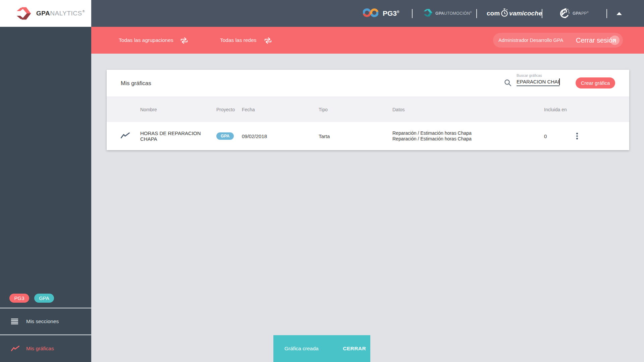  Describe the element at coordinates (46, 321) in the screenshot. I see `sidebar-item-mis-secciones: Mis secciones` at that location.